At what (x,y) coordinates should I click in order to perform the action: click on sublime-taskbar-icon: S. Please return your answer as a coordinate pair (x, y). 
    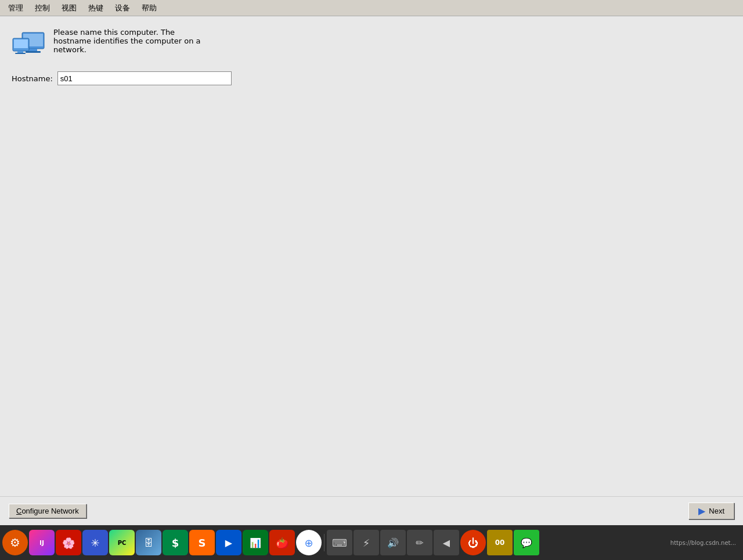
    Looking at the image, I should click on (202, 543).